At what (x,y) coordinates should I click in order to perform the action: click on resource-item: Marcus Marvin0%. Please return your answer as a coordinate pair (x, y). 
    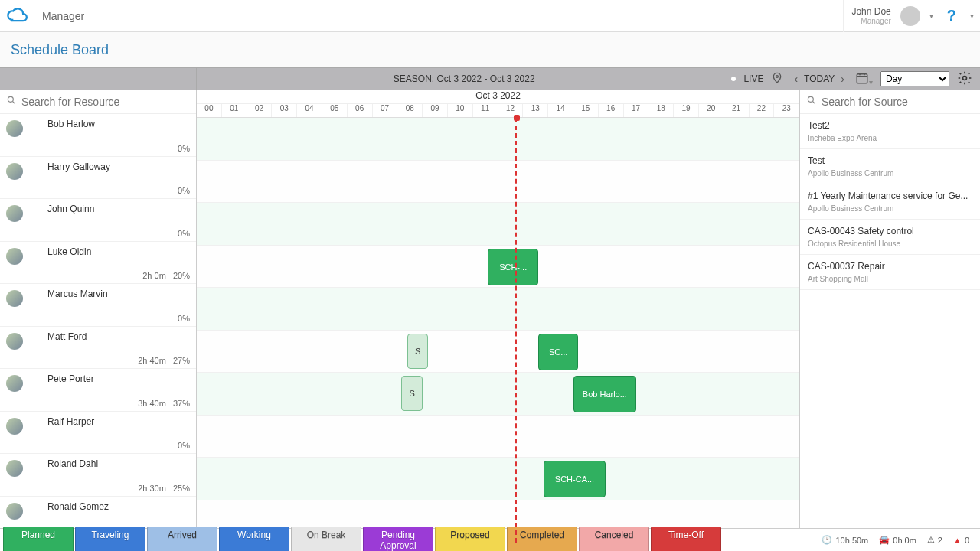
    Looking at the image, I should click on (98, 305).